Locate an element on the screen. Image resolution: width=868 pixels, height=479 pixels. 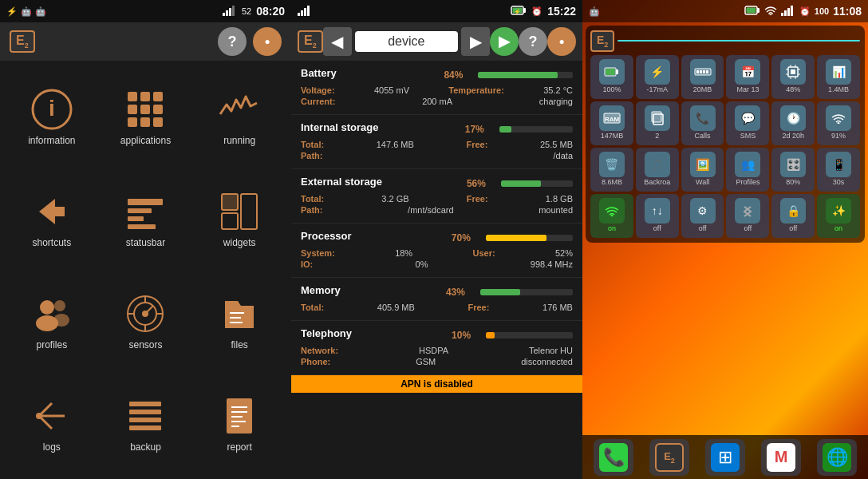
battery-title: Battery is located at coordinates (319, 73).